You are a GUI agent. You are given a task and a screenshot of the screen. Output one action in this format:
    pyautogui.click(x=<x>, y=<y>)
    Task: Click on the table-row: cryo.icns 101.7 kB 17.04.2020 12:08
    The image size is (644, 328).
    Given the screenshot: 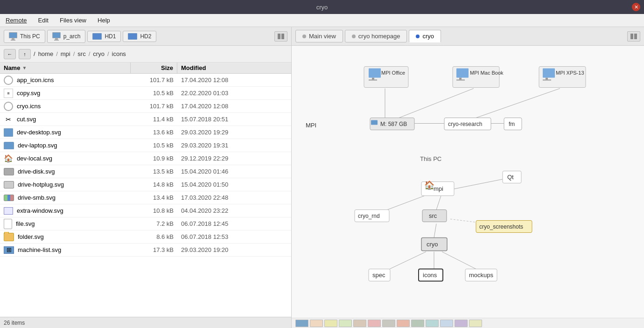 What is the action you would take?
    pyautogui.click(x=146, y=106)
    